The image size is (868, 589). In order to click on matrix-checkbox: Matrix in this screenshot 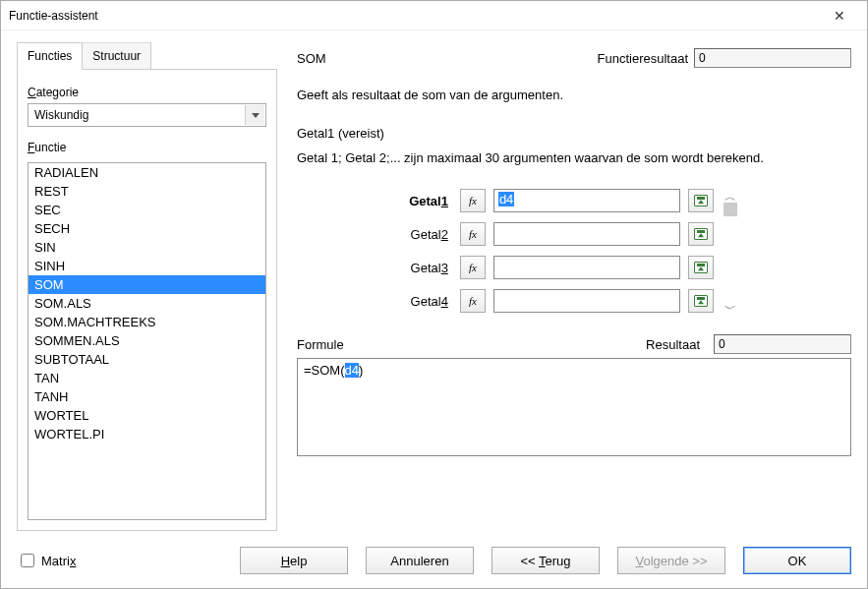, I will do `click(46, 560)`.